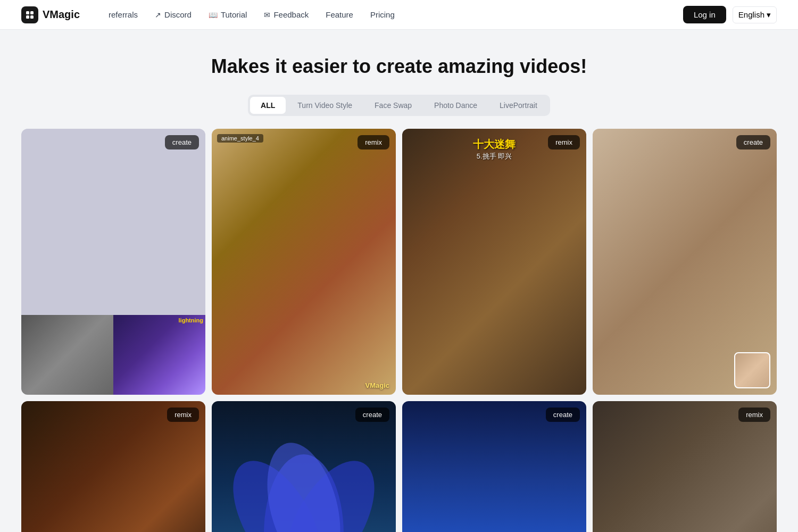 This screenshot has width=798, height=532. I want to click on card-1-create-button: create, so click(182, 143).